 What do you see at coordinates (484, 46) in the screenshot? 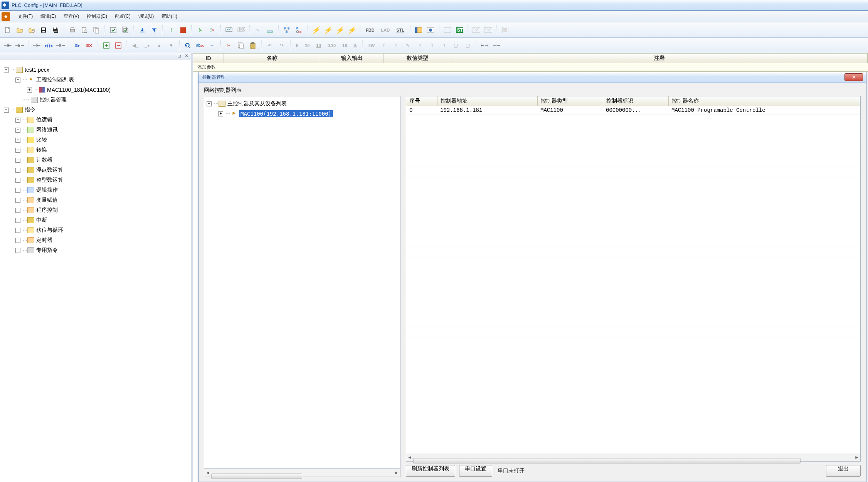
I see `wire-open-icon: ⊢⊣` at bounding box center [484, 46].